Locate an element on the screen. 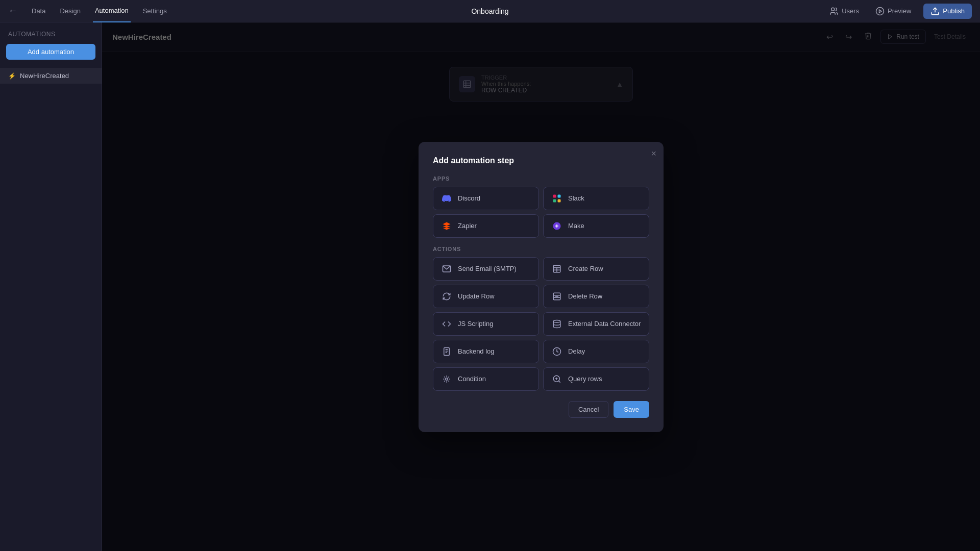 The width and height of the screenshot is (980, 551). delay-label: Delay is located at coordinates (577, 351).